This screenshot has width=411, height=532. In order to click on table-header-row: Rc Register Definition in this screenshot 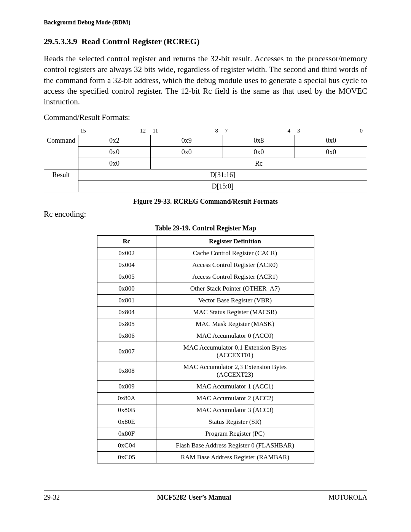, I will do `click(206, 241)`.